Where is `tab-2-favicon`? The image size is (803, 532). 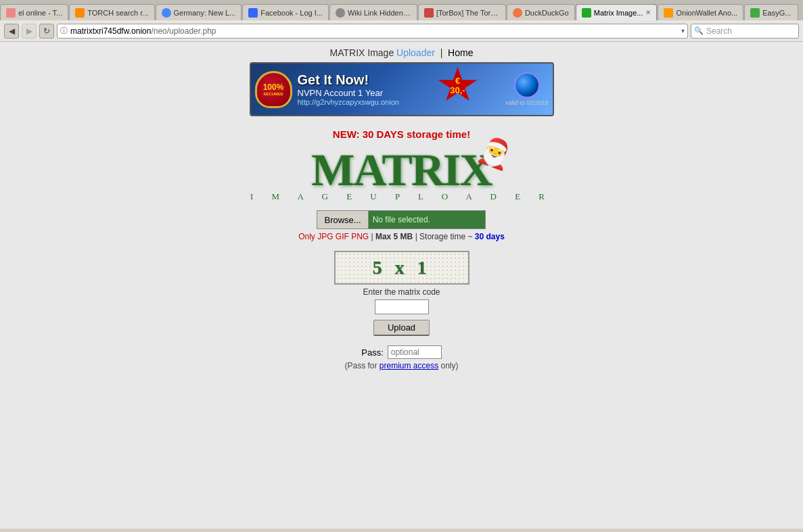 tab-2-favicon is located at coordinates (80, 13).